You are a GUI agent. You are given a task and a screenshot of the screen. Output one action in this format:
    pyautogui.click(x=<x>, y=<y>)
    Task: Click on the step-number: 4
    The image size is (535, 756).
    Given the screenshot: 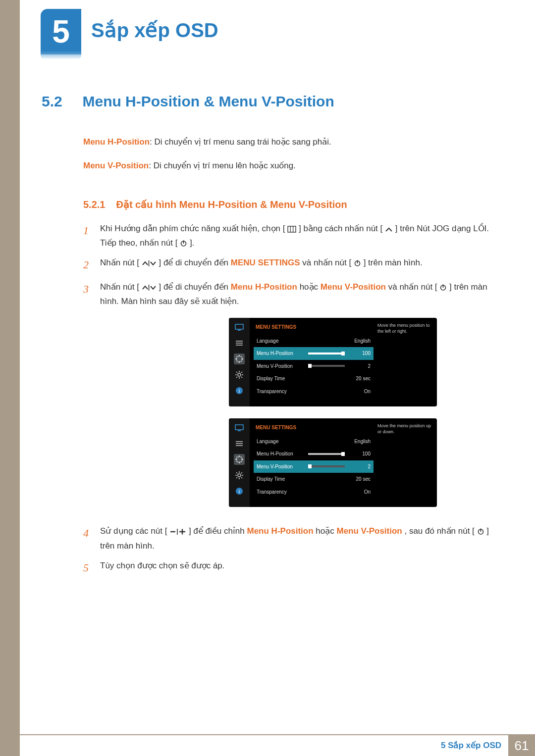 What is the action you would take?
    pyautogui.click(x=92, y=534)
    